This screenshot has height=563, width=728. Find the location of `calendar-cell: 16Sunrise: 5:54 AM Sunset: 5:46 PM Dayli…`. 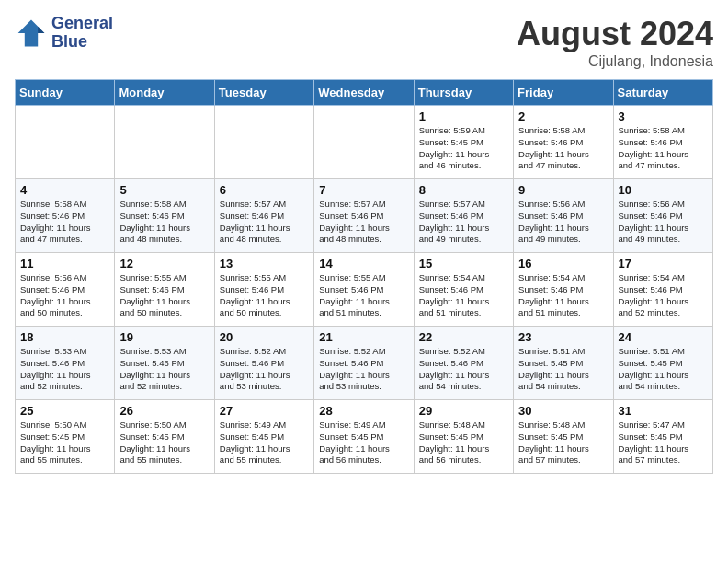

calendar-cell: 16Sunrise: 5:54 AM Sunset: 5:46 PM Dayli… is located at coordinates (563, 290).